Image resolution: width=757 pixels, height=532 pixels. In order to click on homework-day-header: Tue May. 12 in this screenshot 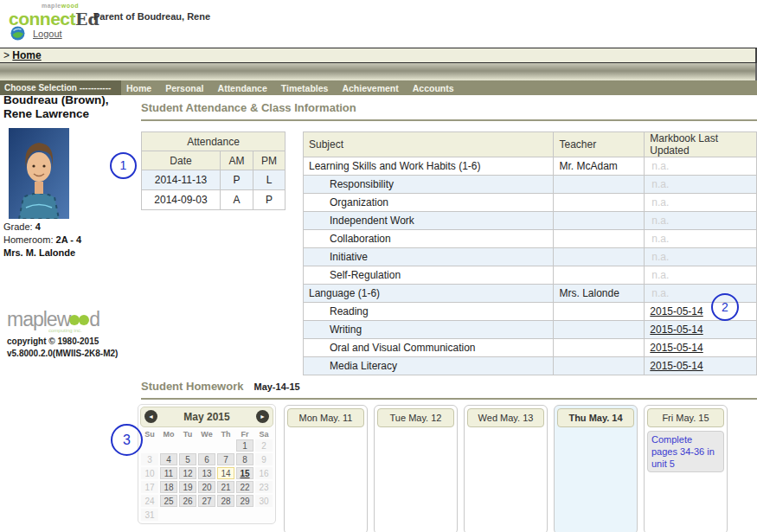, I will do `click(415, 418)`.